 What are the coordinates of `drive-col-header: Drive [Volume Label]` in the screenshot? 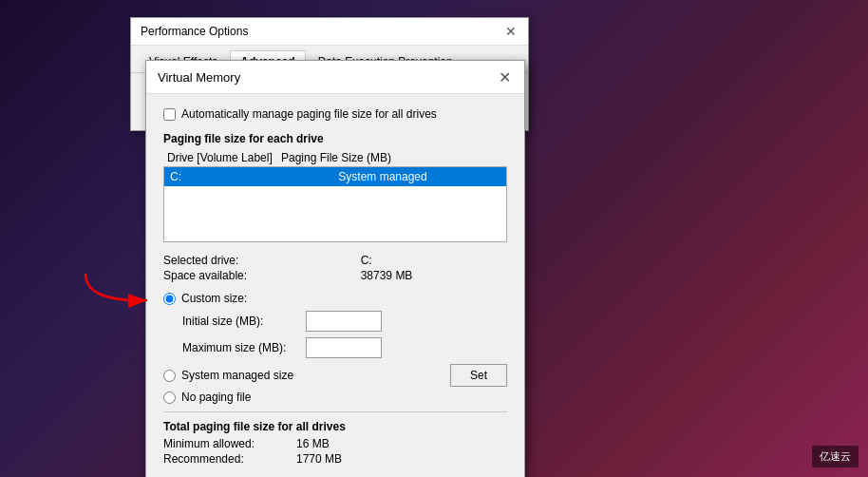 It's located at (224, 158).